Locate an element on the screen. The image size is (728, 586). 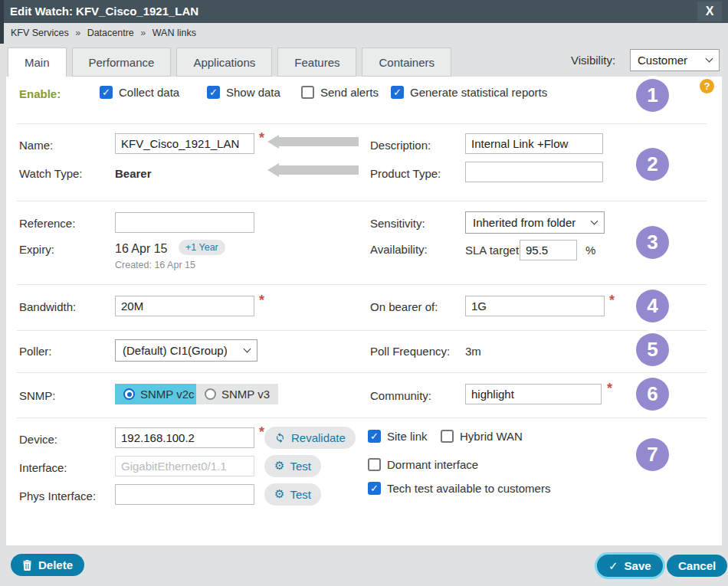
product-type-label: Product Type: is located at coordinates (405, 173).